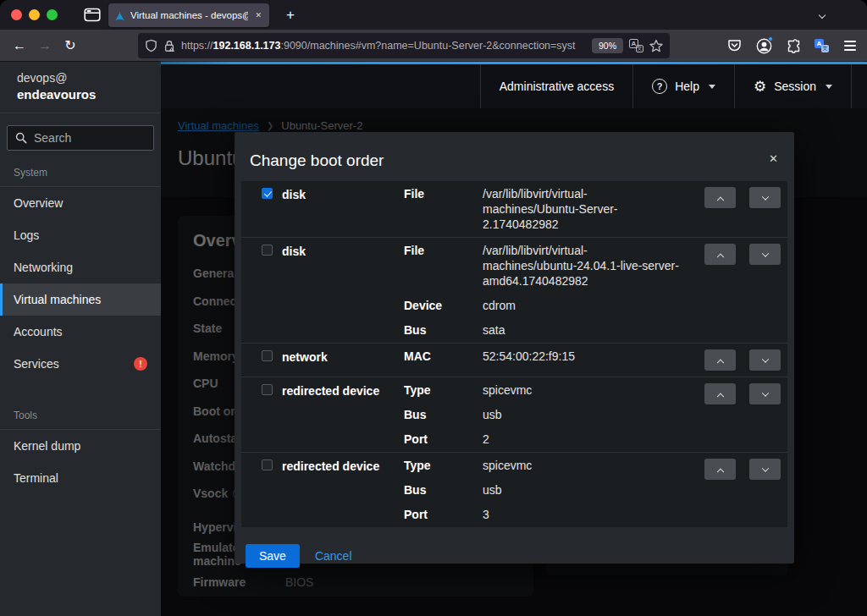 The width and height of the screenshot is (867, 616). What do you see at coordinates (34, 15) in the screenshot?
I see `minimize-window-button` at bounding box center [34, 15].